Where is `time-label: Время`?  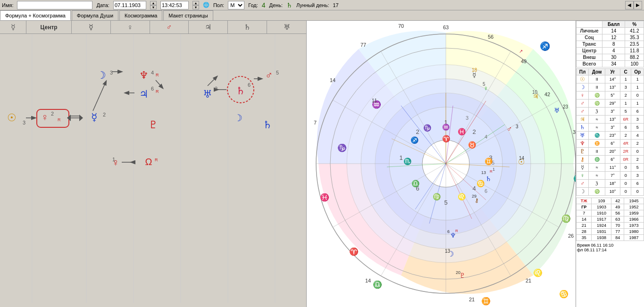 time-label: Время is located at coordinates (583, 245).